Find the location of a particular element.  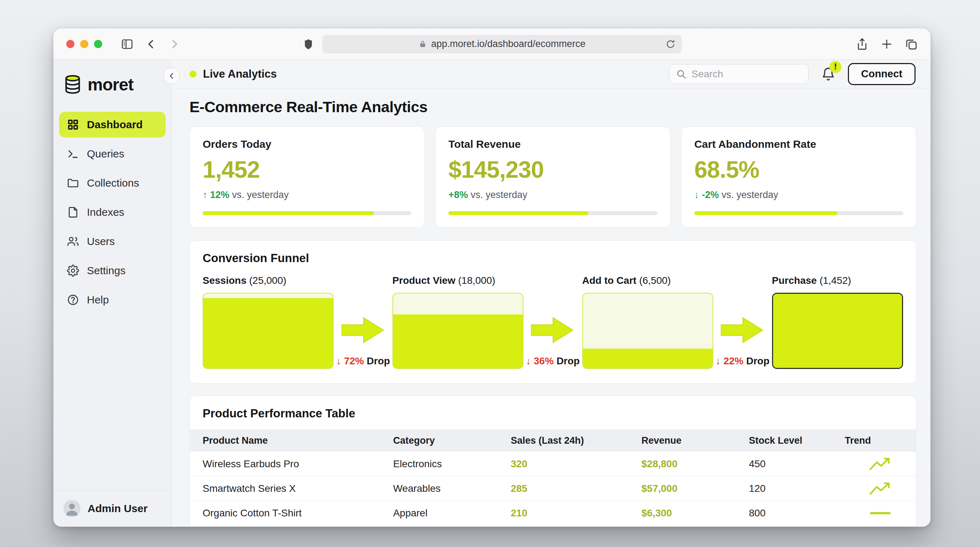

browser-toolbar: app.moret.io/dashboard/ecommerce is located at coordinates (492, 44).